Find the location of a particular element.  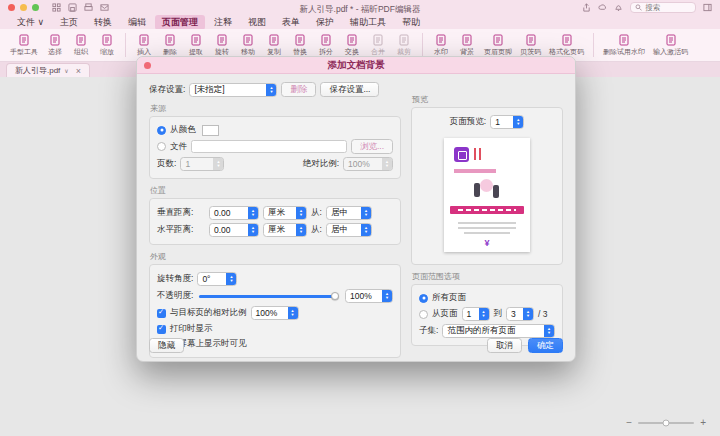

menu-convert: 转换 is located at coordinates (103, 22).